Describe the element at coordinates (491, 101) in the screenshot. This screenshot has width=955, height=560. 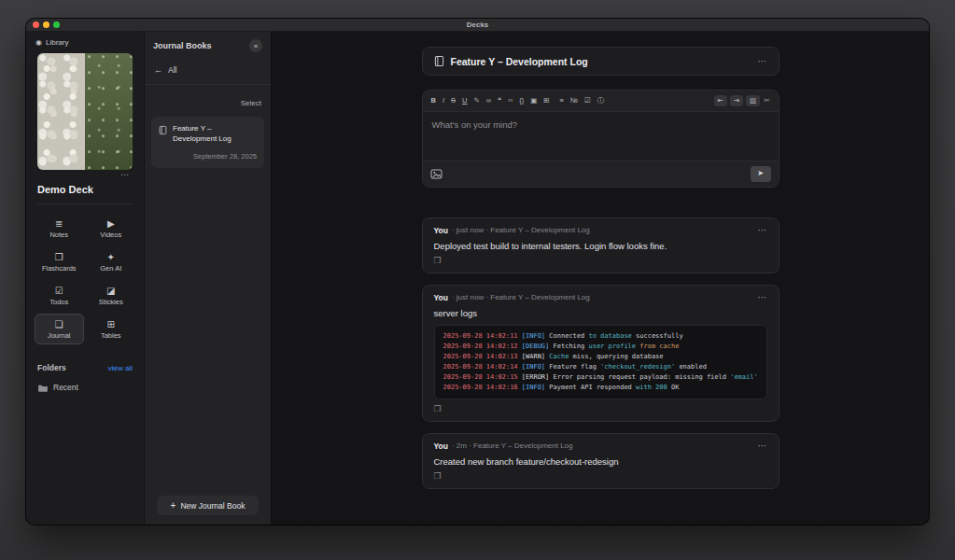
I see `toolbar-group-left: BISU✎∞❝‹›{}▣⊞` at that location.